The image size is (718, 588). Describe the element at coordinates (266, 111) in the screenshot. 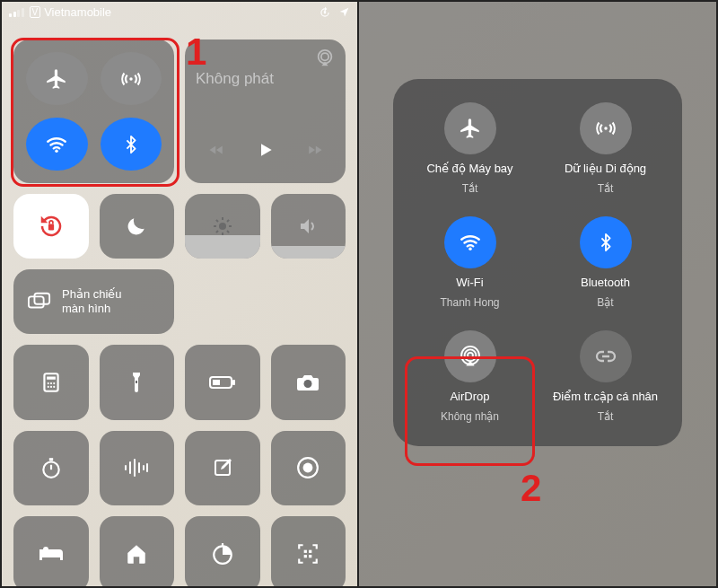

I see `now-playing-tile: Không phát` at that location.